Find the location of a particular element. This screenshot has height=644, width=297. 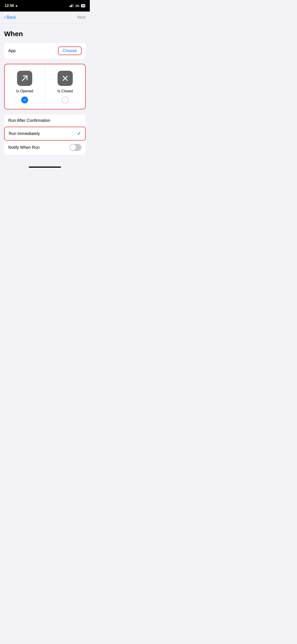

is-opened-icon-container is located at coordinates (24, 78).